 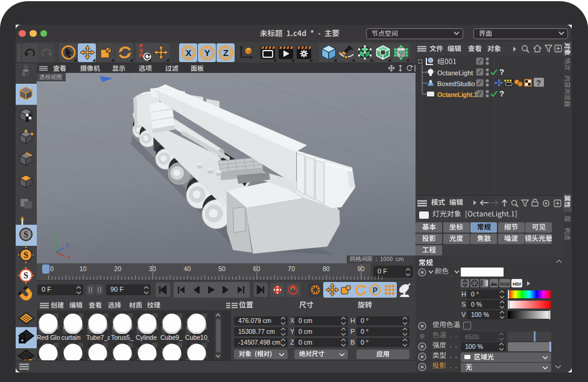 I want to click on svg-text: 50, so click(x=222, y=269).